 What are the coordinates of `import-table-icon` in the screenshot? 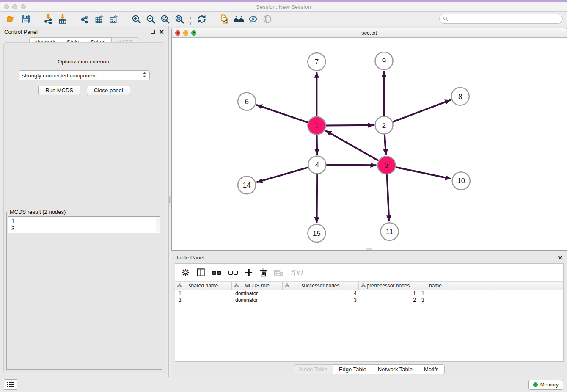 It's located at (63, 19).